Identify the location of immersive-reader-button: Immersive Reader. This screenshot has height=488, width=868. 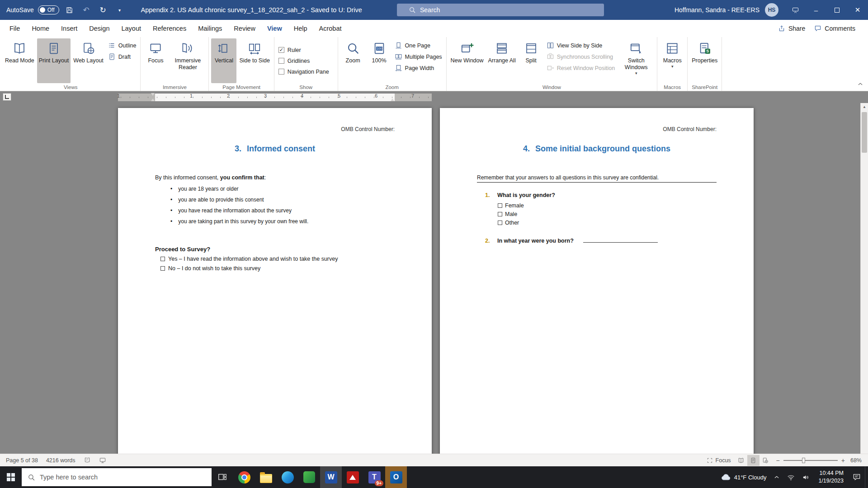
(188, 61).